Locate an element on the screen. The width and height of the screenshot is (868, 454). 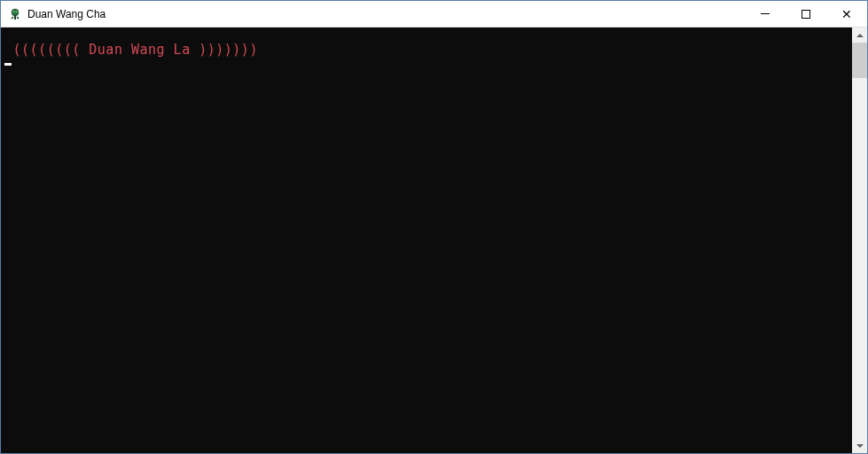
close-icon: ✕ is located at coordinates (847, 14).